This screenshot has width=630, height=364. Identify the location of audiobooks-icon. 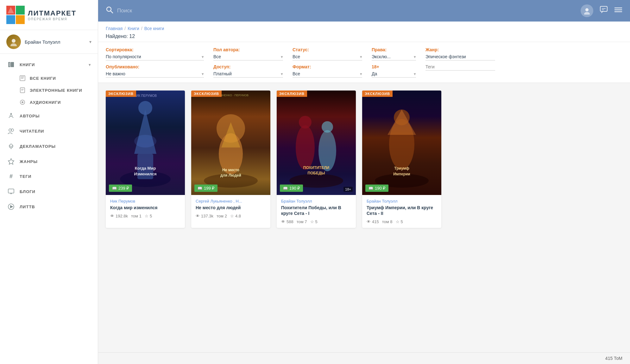
(22, 102).